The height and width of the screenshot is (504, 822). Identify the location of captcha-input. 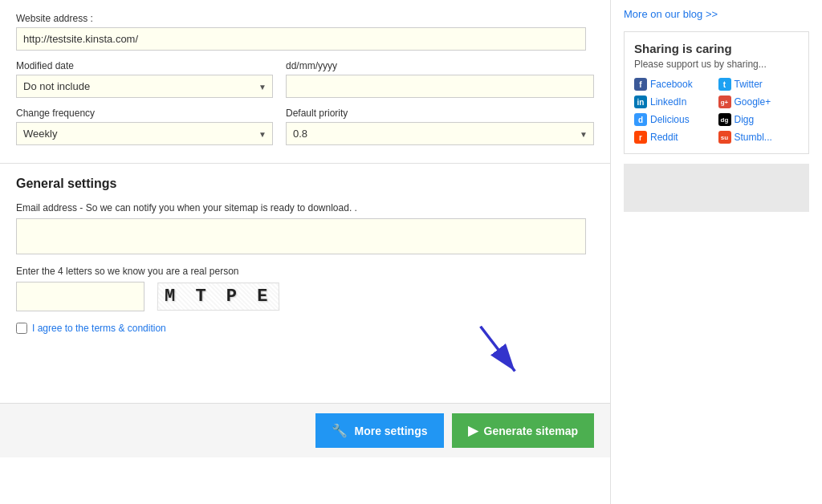
(80, 297).